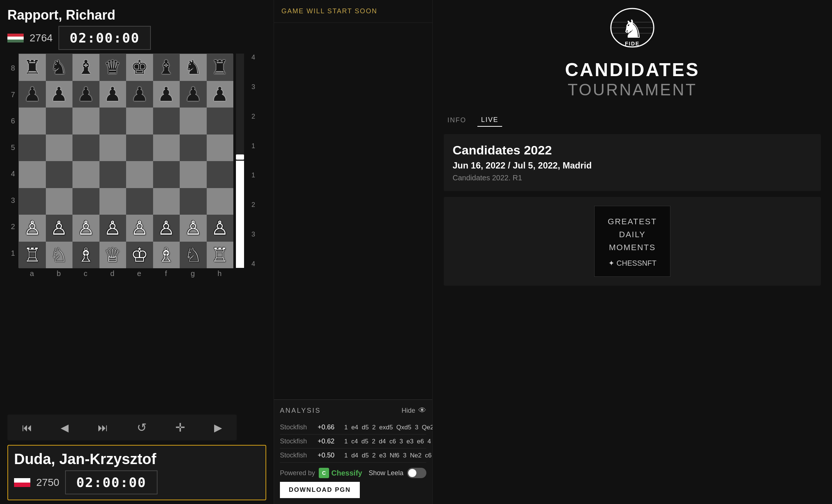 This screenshot has height=504, width=832. I want to click on board-cell: ♛, so click(113, 67).